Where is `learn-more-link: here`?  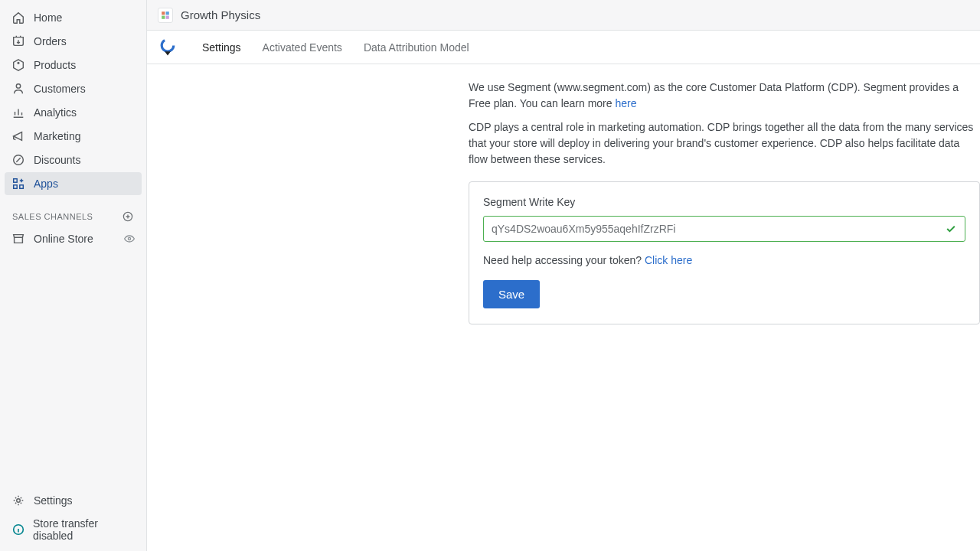 learn-more-link: here is located at coordinates (626, 103).